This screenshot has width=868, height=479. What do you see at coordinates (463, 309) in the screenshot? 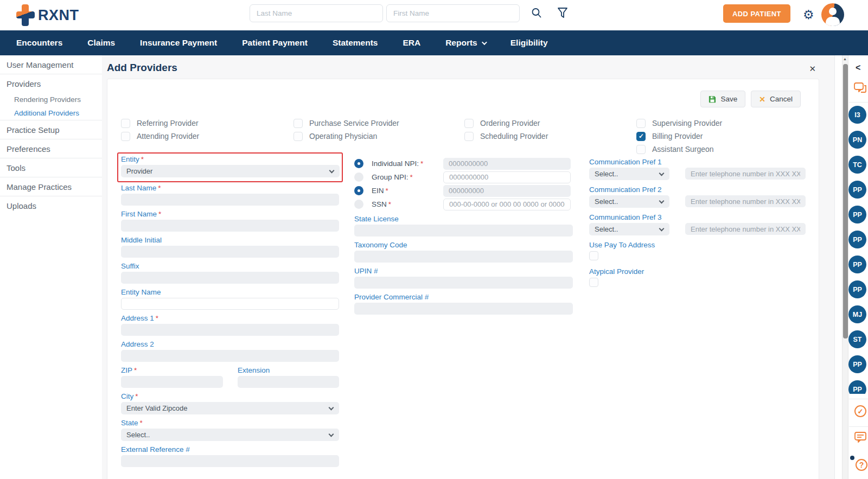
I see `provider-commercial-field` at bounding box center [463, 309].